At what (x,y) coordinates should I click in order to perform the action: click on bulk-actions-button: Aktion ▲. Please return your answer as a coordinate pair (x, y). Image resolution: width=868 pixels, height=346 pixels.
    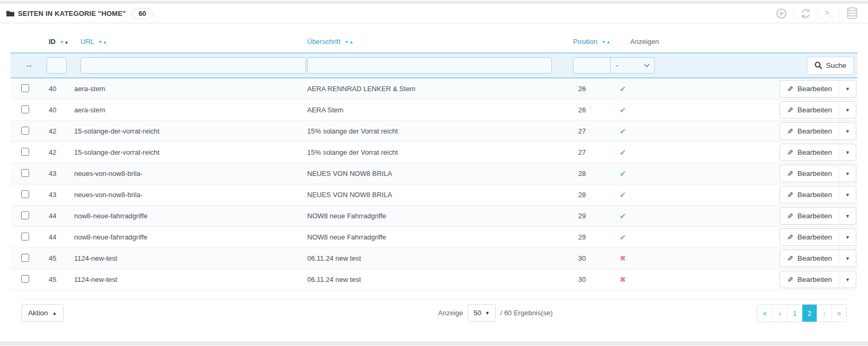
    Looking at the image, I should click on (42, 313).